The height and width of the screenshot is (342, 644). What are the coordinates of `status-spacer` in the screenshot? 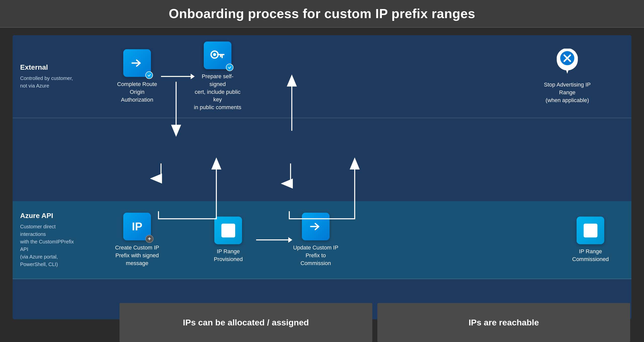 It's located at (65, 322).